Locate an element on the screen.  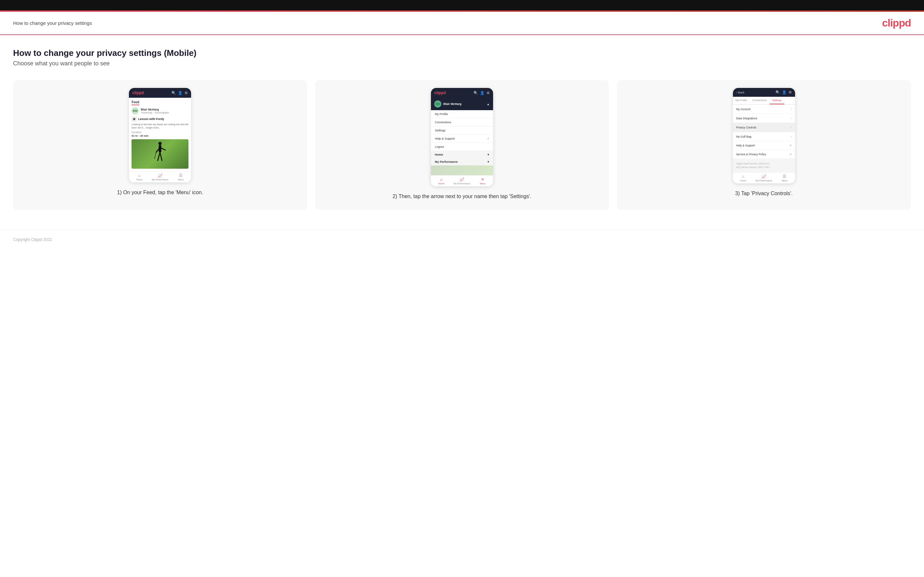
bottom-nav-home: ⌂ Home is located at coordinates (139, 177).